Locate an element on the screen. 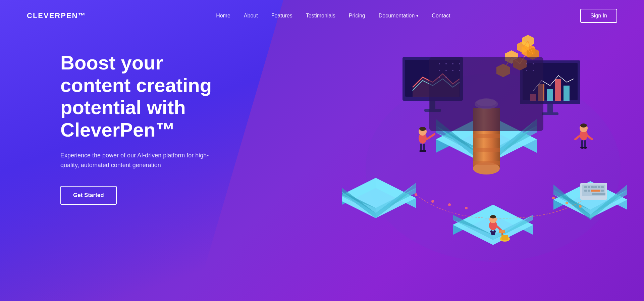 Image resolution: width=644 pixels, height=301 pixels. nav-link-contact: Contact is located at coordinates (441, 15).